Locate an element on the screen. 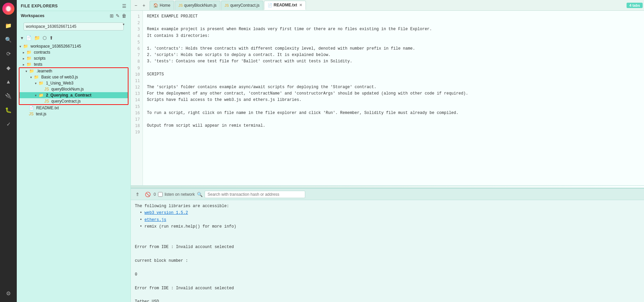 The width and height of the screenshot is (644, 302). tabs-count-badge: 4 tabs is located at coordinates (635, 5).